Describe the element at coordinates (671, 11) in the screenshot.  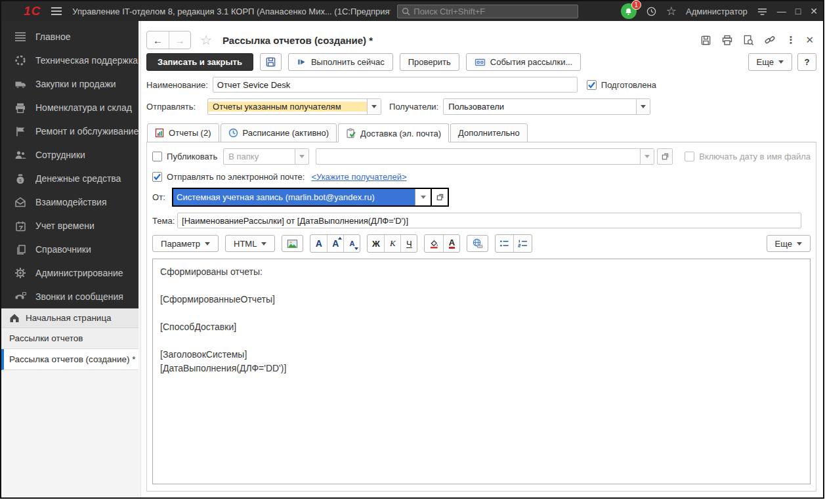
I see `favorites-star-icon: ☆` at that location.